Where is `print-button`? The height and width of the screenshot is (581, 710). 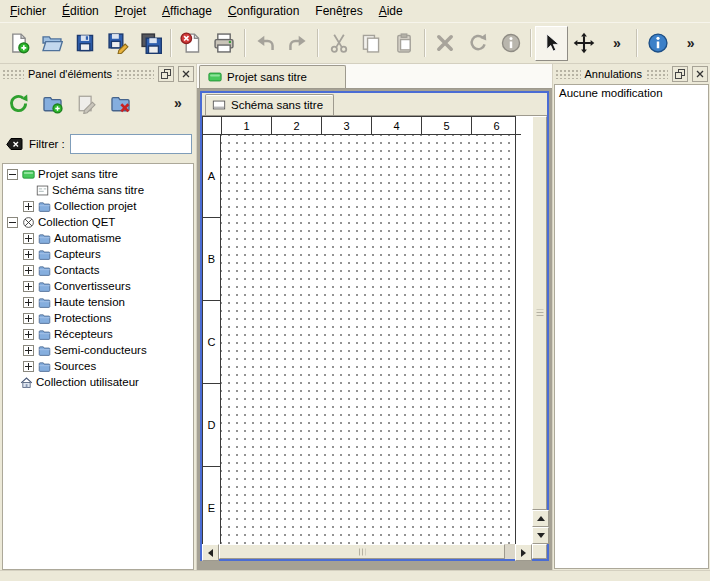 print-button is located at coordinates (224, 44).